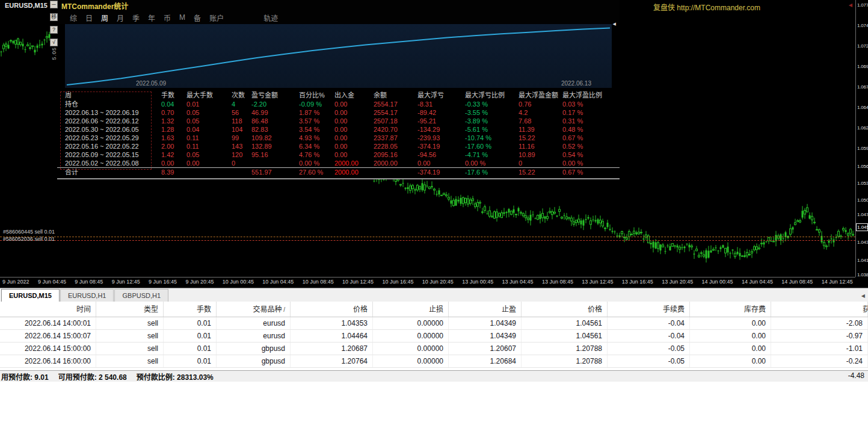 This screenshot has width=868, height=428. What do you see at coordinates (209, 113) in the screenshot?
I see `stats-cell: 0.05` at bounding box center [209, 113].